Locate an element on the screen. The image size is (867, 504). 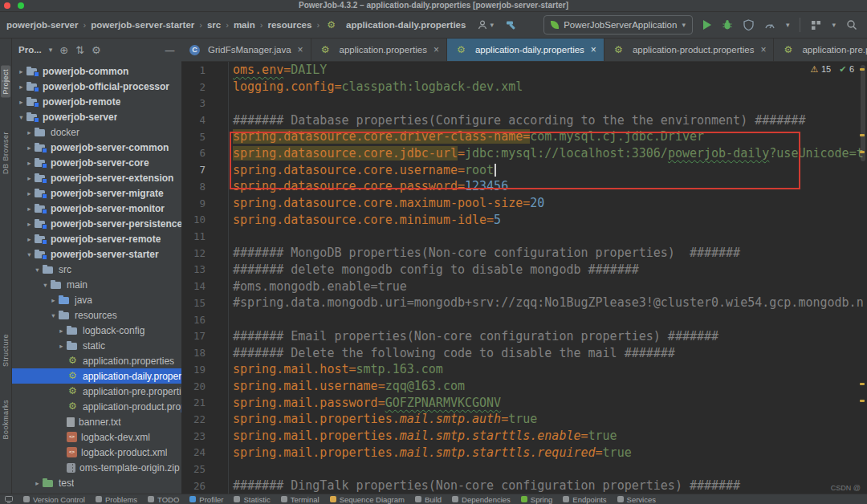
project-view-selector: Pro... is located at coordinates (31, 50).